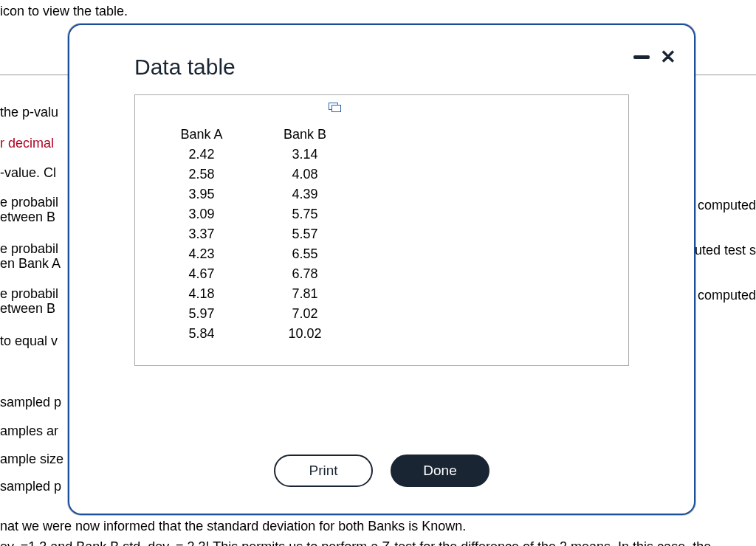 This screenshot has height=546, width=756. What do you see at coordinates (253, 294) in the screenshot?
I see `table-row: 4.187.81` at bounding box center [253, 294].